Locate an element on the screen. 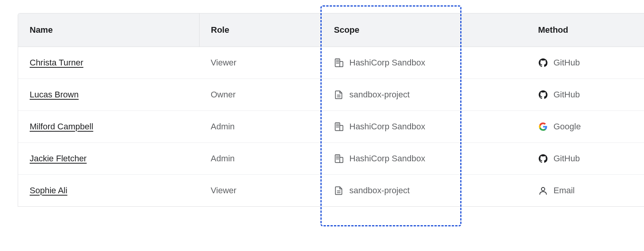 The width and height of the screenshot is (644, 251). cell-name: Sophie Ali is located at coordinates (109, 191).